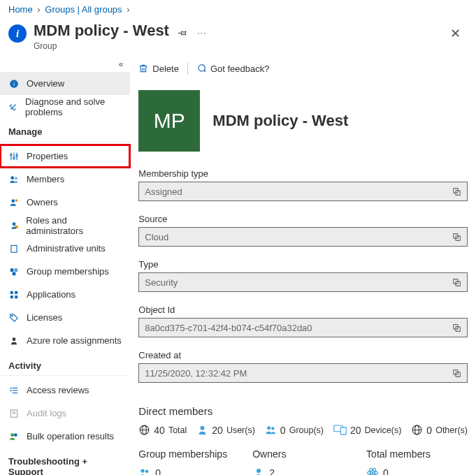 The height and width of the screenshot is (475, 476). What do you see at coordinates (65, 130) in the screenshot?
I see `sidebar-section-manage: Manage` at bounding box center [65, 130].